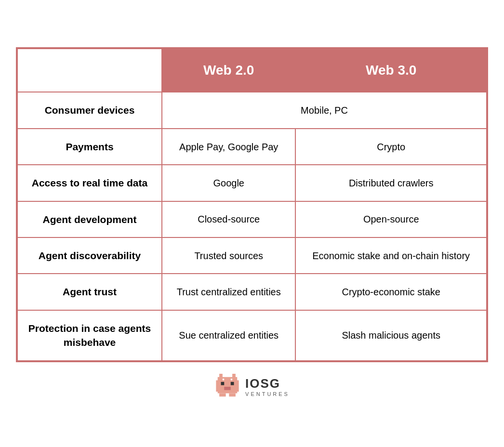  What do you see at coordinates (391, 70) in the screenshot?
I see `header-web3: Web 3.0` at bounding box center [391, 70].